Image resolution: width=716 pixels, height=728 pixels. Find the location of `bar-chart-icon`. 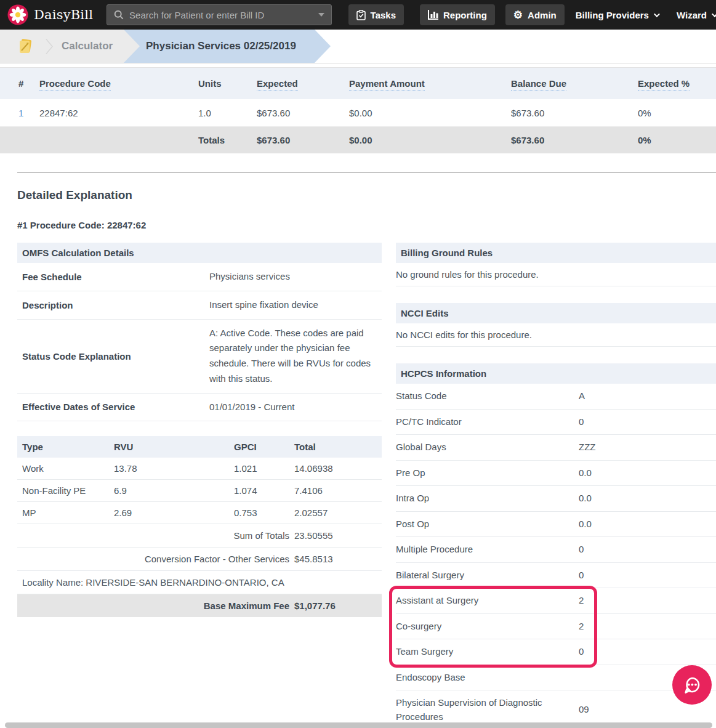

bar-chart-icon is located at coordinates (433, 15).